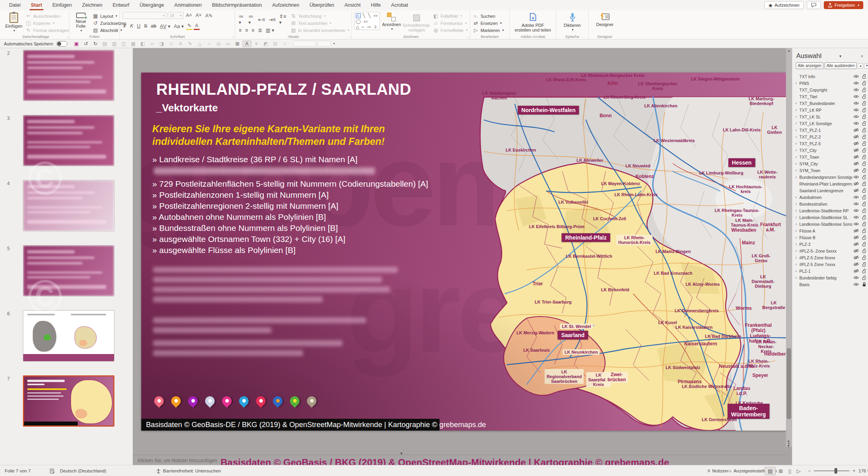 This screenshot has width=868, height=476. I want to click on shrink-font-button: A˅, so click(199, 15).